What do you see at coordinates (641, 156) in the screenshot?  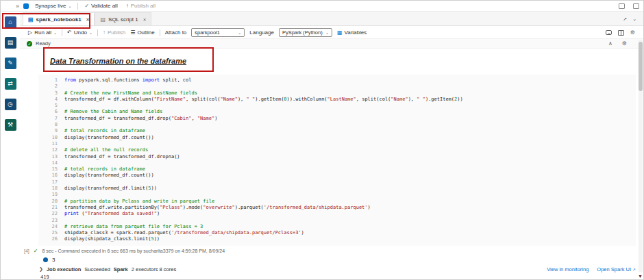 I see `vertical-scrollbar` at bounding box center [641, 156].